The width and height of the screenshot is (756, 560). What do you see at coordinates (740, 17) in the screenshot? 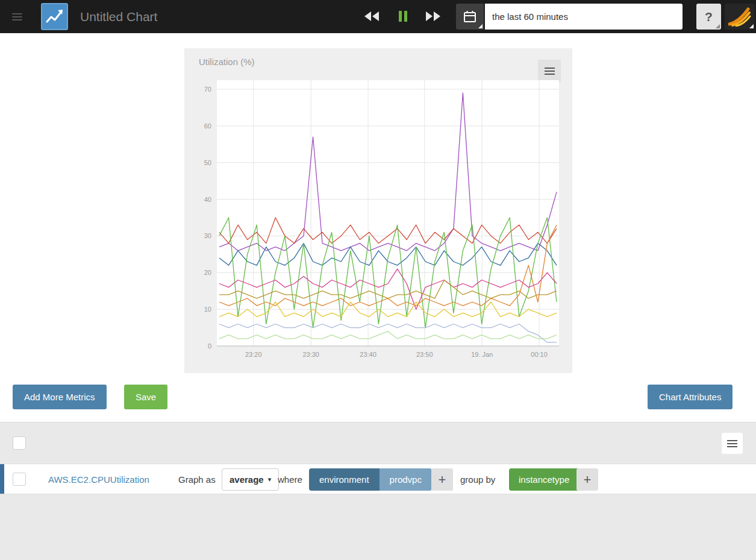
I see `solarwinds-logo-icon` at bounding box center [740, 17].